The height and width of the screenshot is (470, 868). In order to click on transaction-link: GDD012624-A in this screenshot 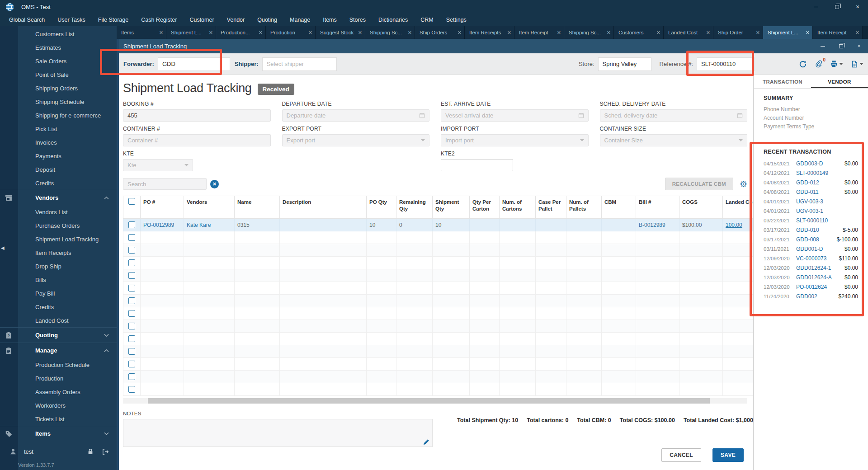, I will do `click(814, 277)`.